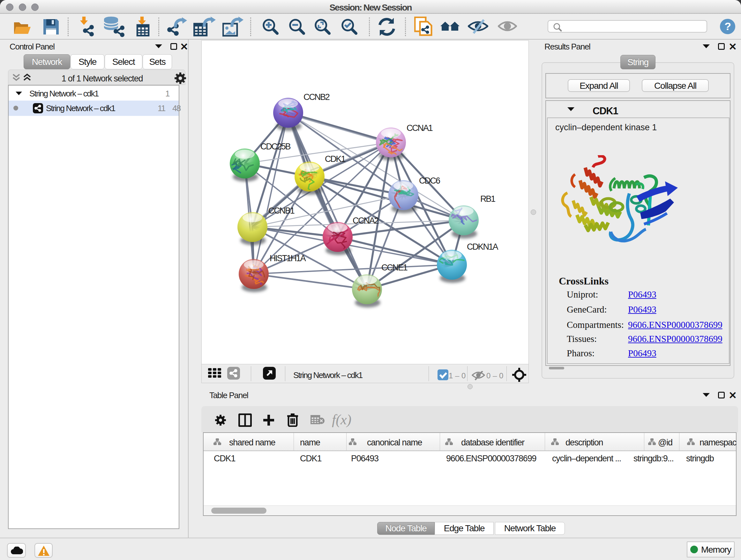 The width and height of the screenshot is (741, 560). What do you see at coordinates (288, 258) in the screenshot?
I see `svg-text: HIST1H1A` at bounding box center [288, 258].